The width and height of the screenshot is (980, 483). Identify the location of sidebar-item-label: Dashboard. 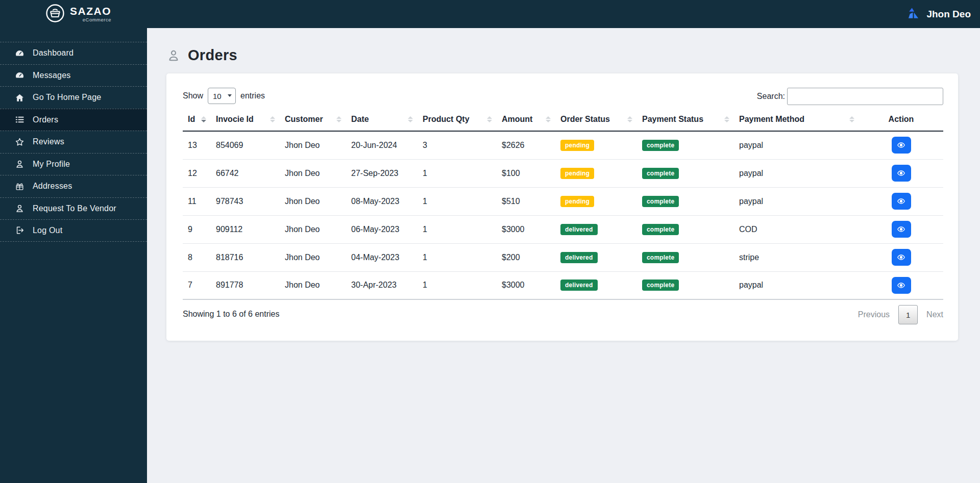
(53, 53).